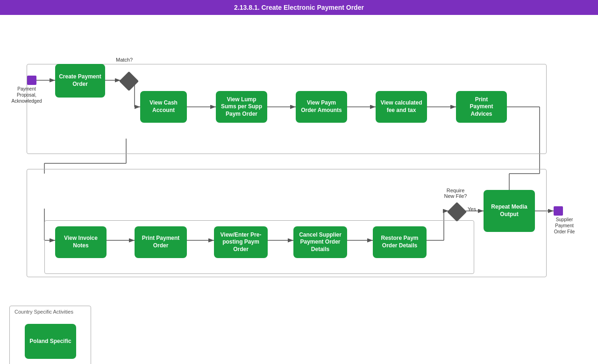  I want to click on end-node, so click(558, 211).